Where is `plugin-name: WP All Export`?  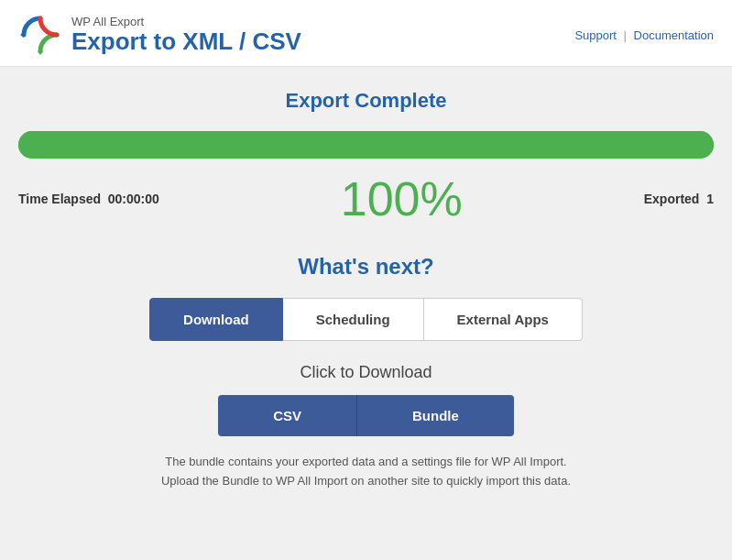 plugin-name: WP All Export is located at coordinates (187, 22).